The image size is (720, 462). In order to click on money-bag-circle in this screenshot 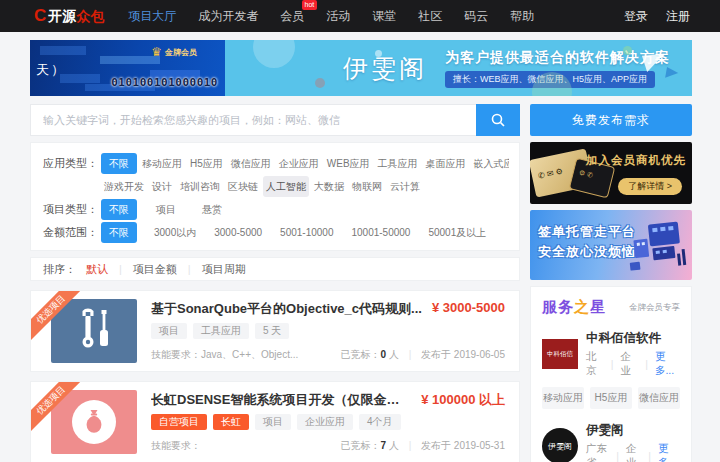, I will do `click(94, 422)`.